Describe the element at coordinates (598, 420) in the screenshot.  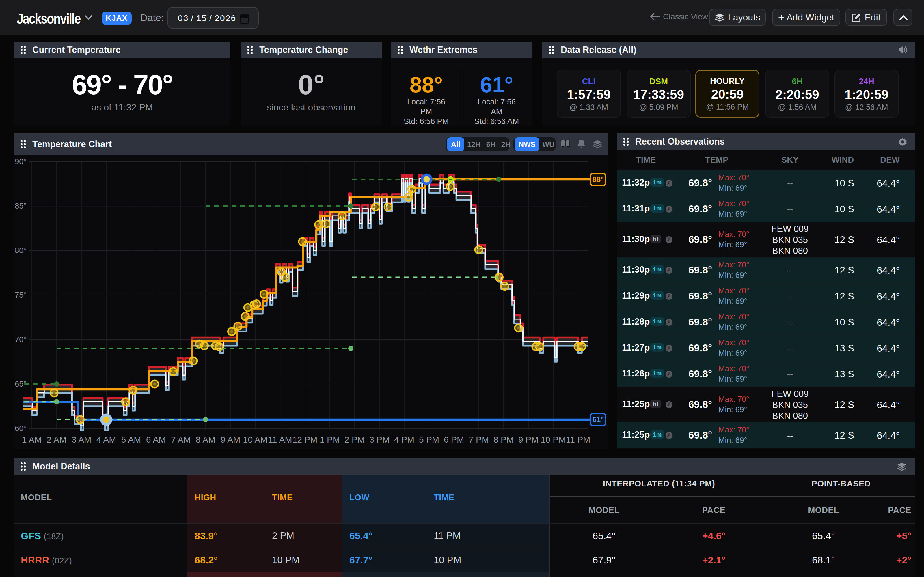
I see `svg-text: 61°` at that location.